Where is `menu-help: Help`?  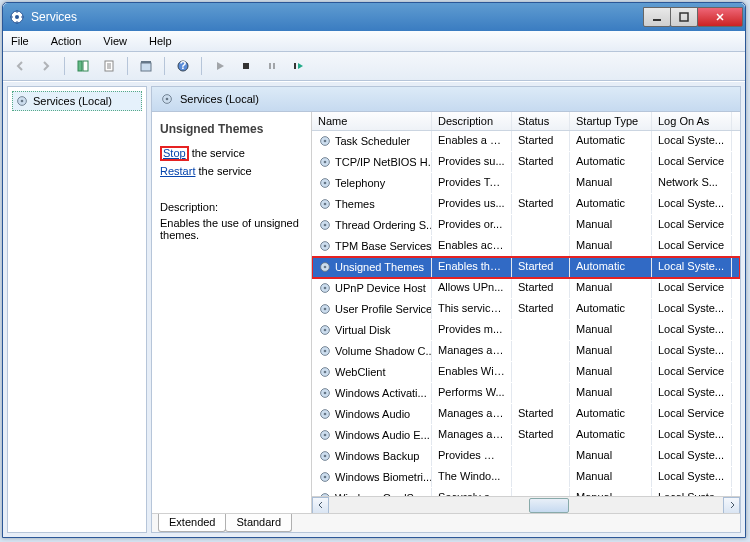 menu-help: Help is located at coordinates (160, 41).